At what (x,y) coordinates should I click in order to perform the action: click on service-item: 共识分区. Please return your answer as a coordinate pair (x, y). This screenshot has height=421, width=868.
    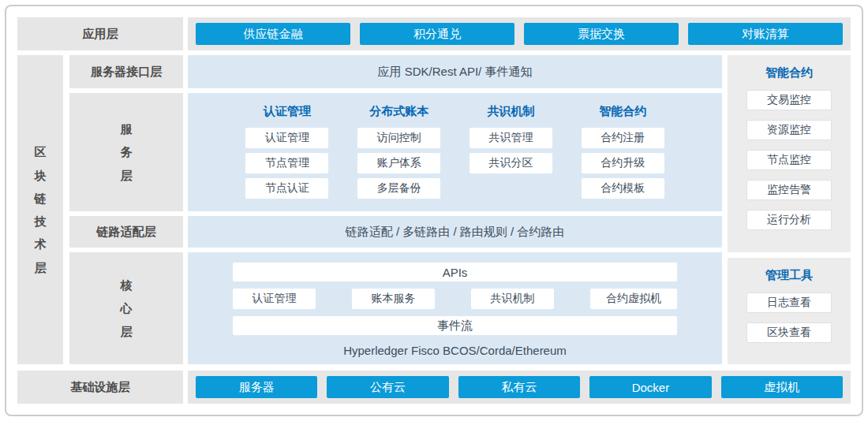
    Looking at the image, I should click on (511, 163).